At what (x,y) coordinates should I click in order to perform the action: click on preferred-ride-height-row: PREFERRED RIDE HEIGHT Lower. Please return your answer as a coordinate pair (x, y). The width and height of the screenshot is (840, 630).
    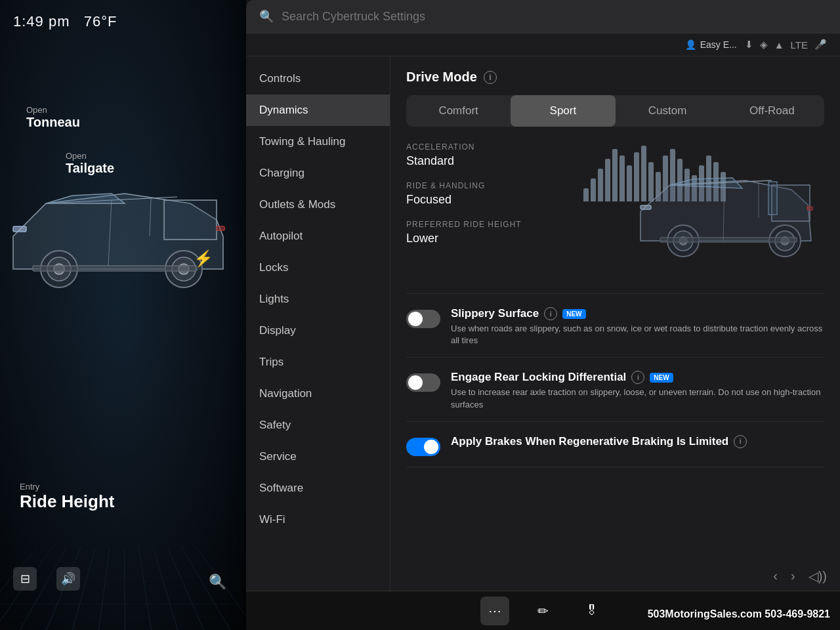
    Looking at the image, I should click on (488, 232).